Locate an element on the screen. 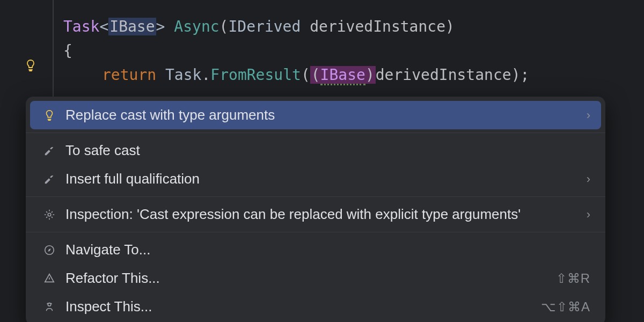  inspect-icon is located at coordinates (49, 307).